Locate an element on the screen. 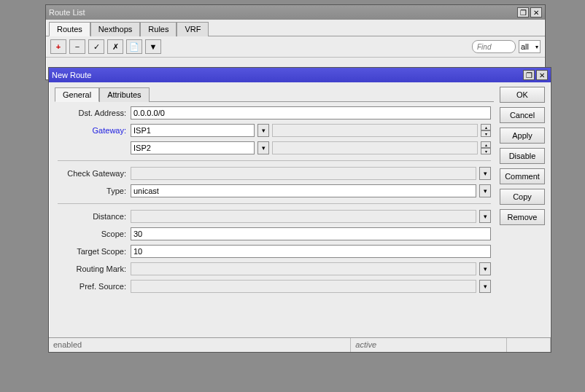 Image resolution: width=585 pixels, height=392 pixels. ok-button: OK is located at coordinates (522, 95).